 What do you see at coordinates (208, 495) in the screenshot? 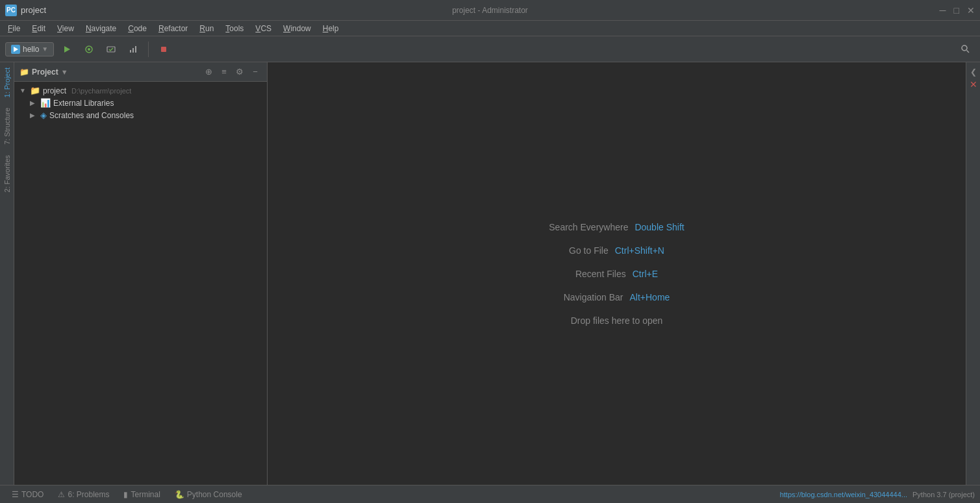
I see `bottom-tab-python-console: 🐍 Python Console` at bounding box center [208, 495].